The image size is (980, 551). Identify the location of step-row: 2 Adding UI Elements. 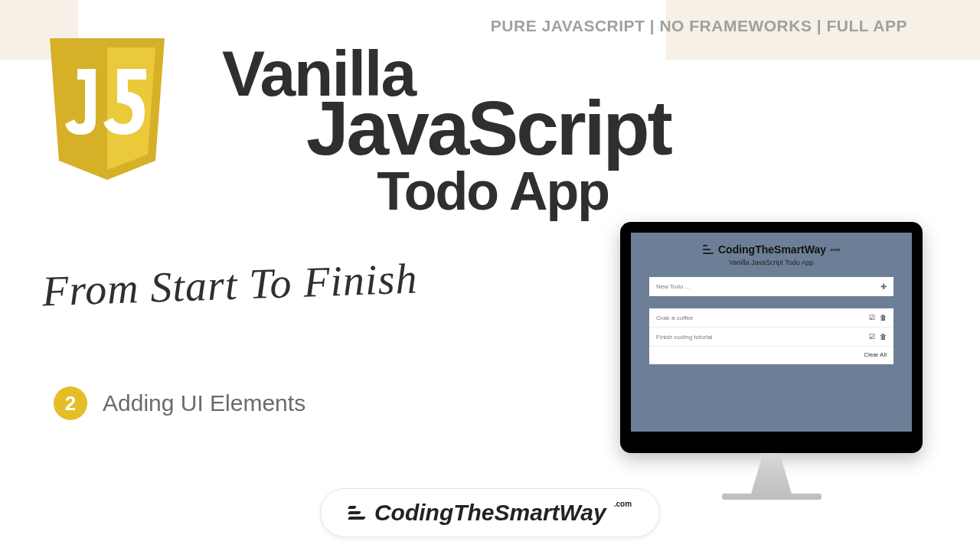
(179, 403).